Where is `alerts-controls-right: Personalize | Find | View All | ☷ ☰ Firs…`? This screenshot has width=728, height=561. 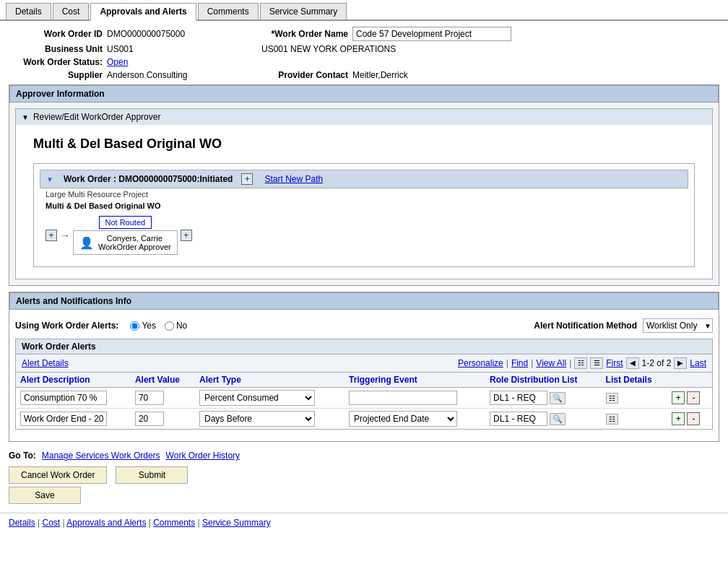 alerts-controls-right: Personalize | Find | View All | ☷ ☰ Firs… is located at coordinates (582, 363).